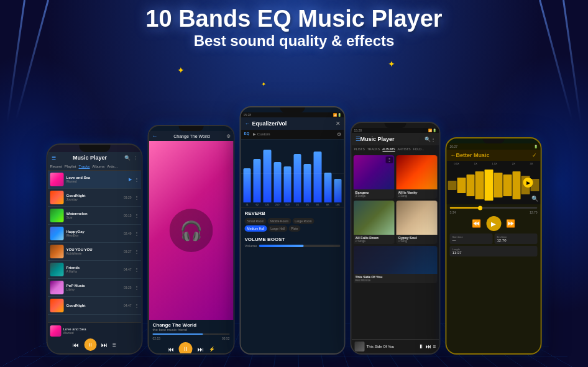 This screenshot has height=367, width=588. Describe the element at coordinates (494, 207) in the screenshot. I see `bm-progress-track` at that location.